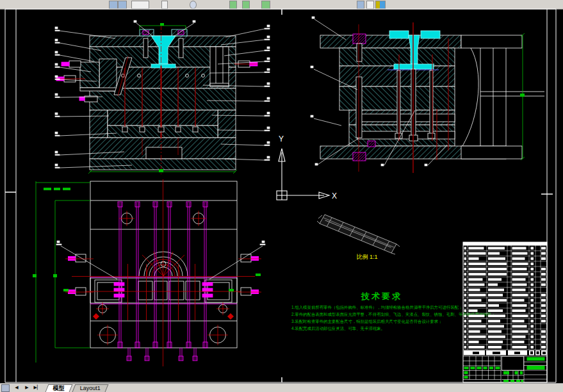 The image size is (563, 392). Describe the element at coordinates (523, 97) in the screenshot. I see `dimension-green` at that location.